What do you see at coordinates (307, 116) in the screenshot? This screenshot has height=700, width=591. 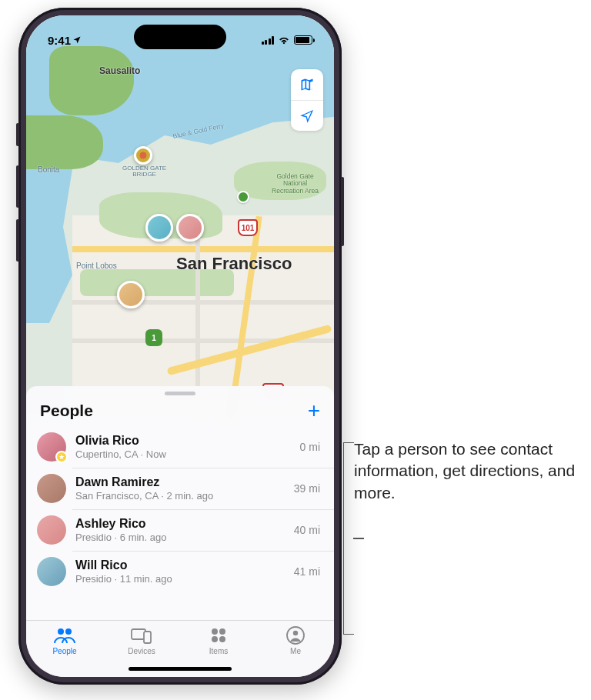 I see `location-arrow-icon` at bounding box center [307, 116].